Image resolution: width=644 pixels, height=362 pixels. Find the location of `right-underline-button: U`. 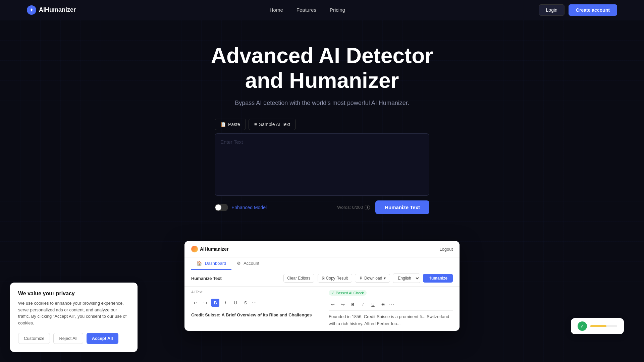

right-underline-button: U is located at coordinates (373, 304).